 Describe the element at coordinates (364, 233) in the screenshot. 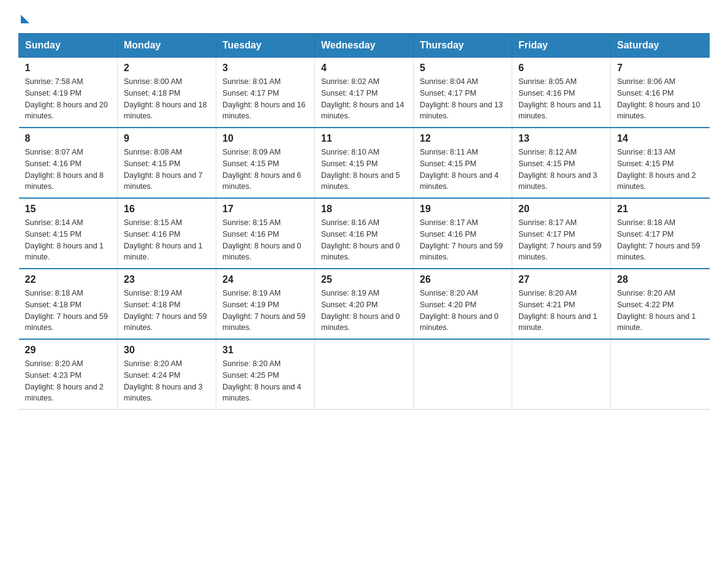

I see `calendar-week-row: 15 Sunrise: 8:14 AM Sunset: 4:15 PM Dayl…` at that location.